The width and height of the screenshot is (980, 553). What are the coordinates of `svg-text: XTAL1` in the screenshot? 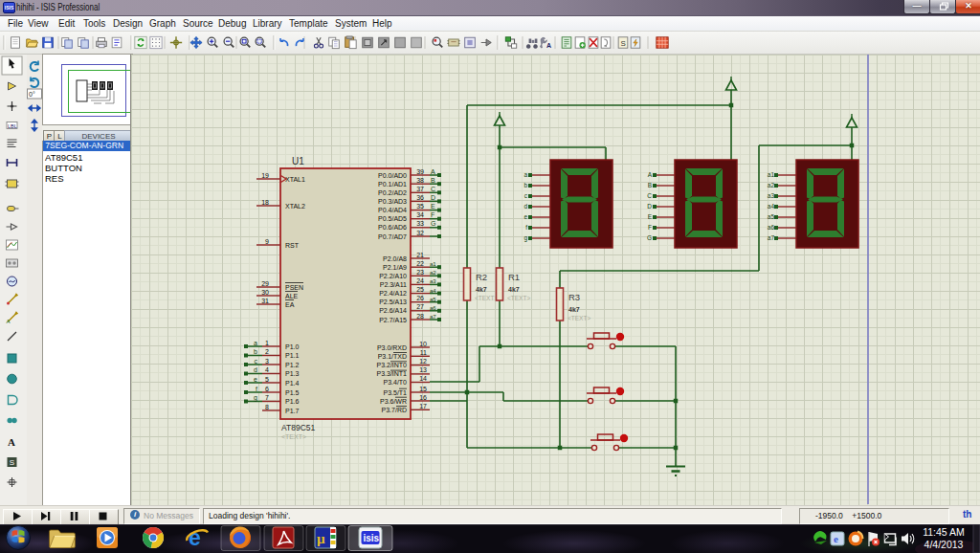 It's located at (295, 180).